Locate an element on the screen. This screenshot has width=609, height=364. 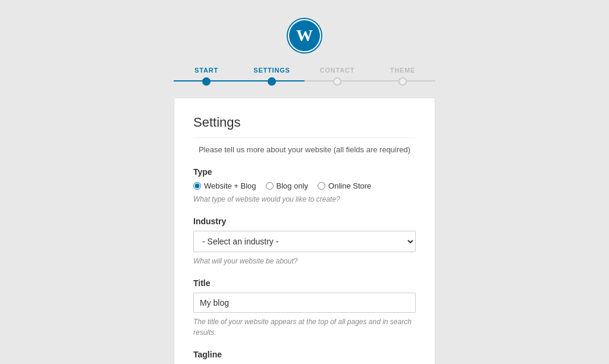
card-title: Settings is located at coordinates (304, 126).